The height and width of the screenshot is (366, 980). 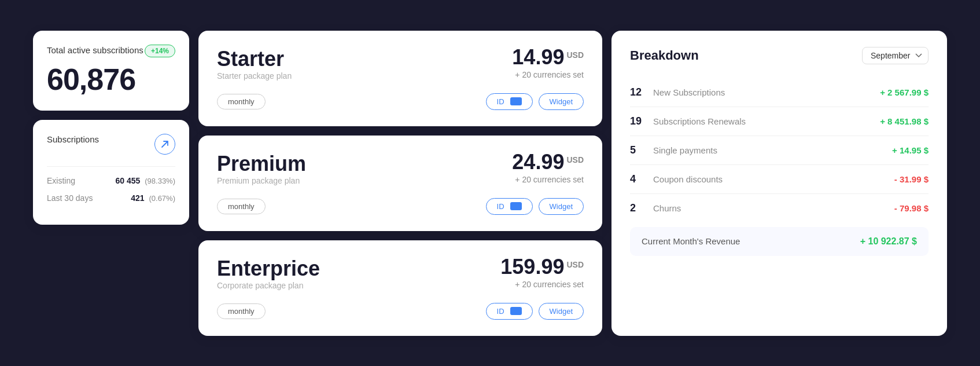 I want to click on row-count-4: 2, so click(x=637, y=208).